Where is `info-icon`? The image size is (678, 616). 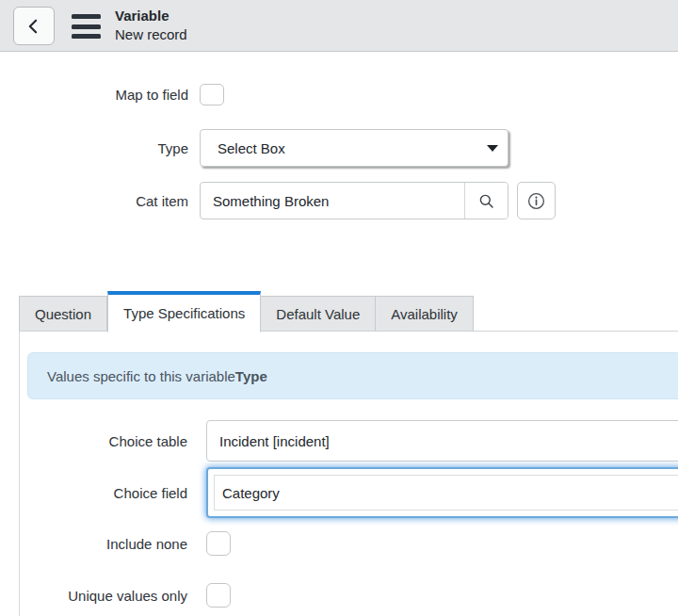 info-icon is located at coordinates (537, 202).